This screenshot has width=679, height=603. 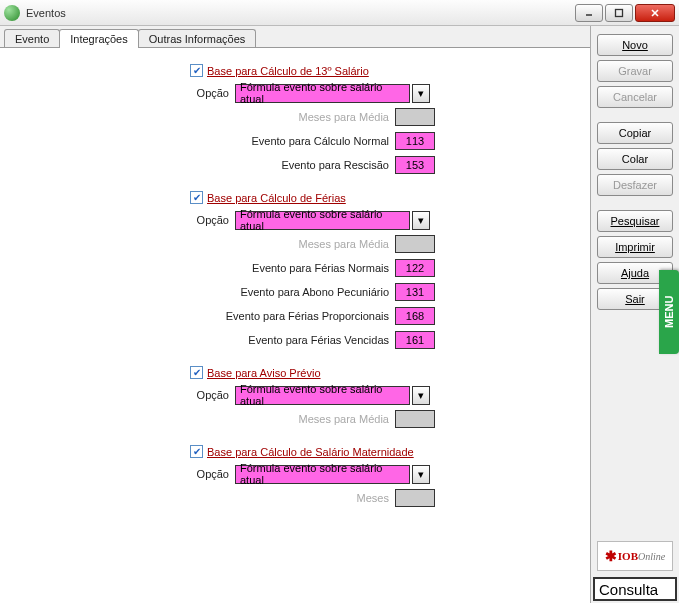 I want to click on window-title: Eventos, so click(x=300, y=13).